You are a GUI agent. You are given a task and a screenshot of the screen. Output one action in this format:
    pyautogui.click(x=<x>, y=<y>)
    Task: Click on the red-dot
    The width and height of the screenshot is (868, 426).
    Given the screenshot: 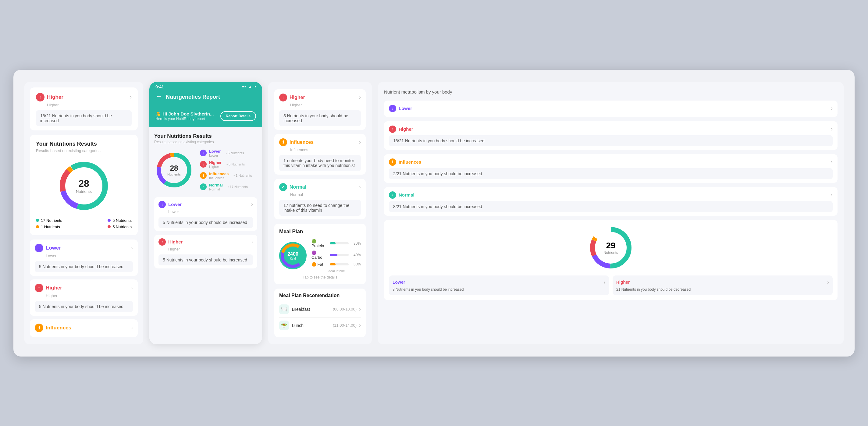 What is the action you would take?
    pyautogui.click(x=109, y=226)
    